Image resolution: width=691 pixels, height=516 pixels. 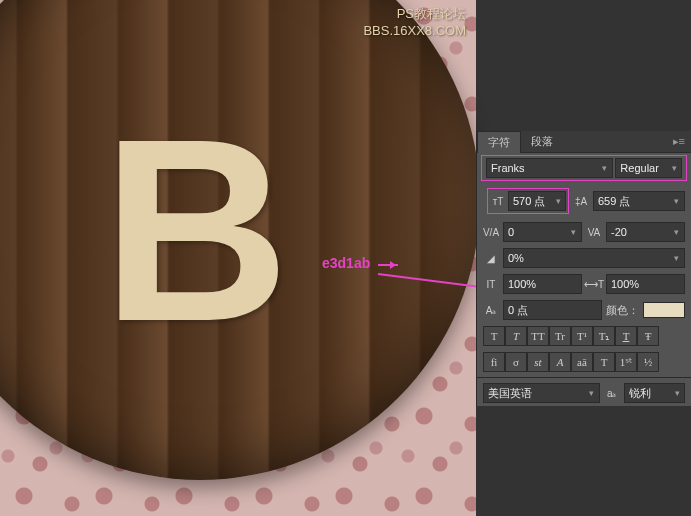 What do you see at coordinates (582, 336) in the screenshot?
I see `superscript-button: T¹` at bounding box center [582, 336].